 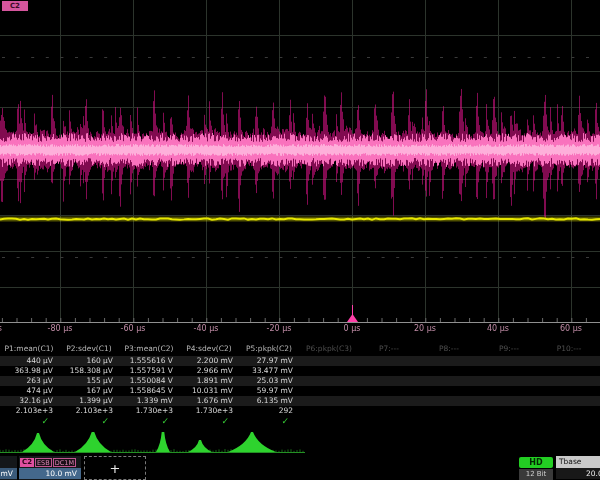 What do you see at coordinates (50, 474) in the screenshot?
I see `c2-scale: 10.0 mV` at bounding box center [50, 474].